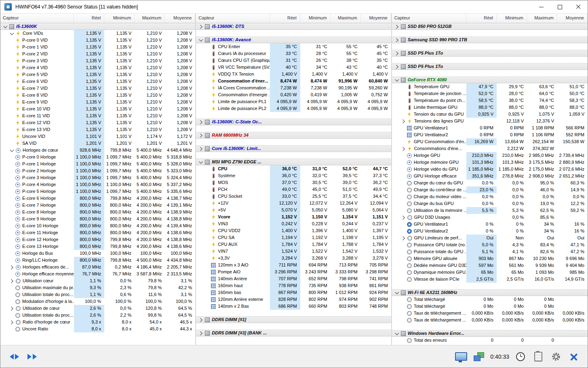 The image size is (588, 368). What do you see at coordinates (293, 272) in the screenshot?
I see `sensor-row: Pompe AiO3 296 RPM3 243 RPM3 333 RPM3 29…` at bounding box center [293, 272].